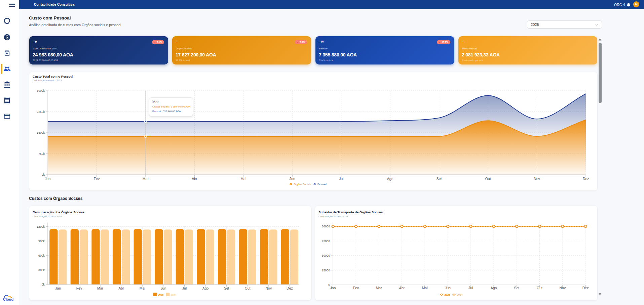 The height and width of the screenshot is (305, 644). I want to click on svg-text: 15000, so click(326, 270).